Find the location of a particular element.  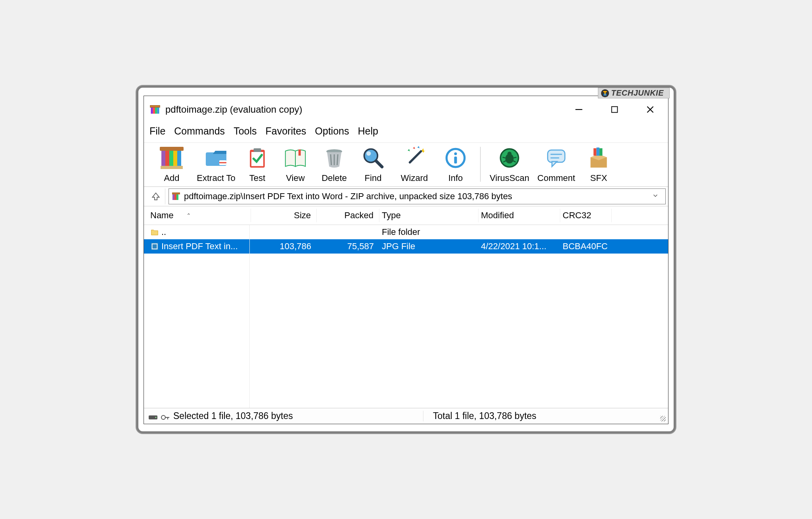

toolbar-label: Info is located at coordinates (456, 178).